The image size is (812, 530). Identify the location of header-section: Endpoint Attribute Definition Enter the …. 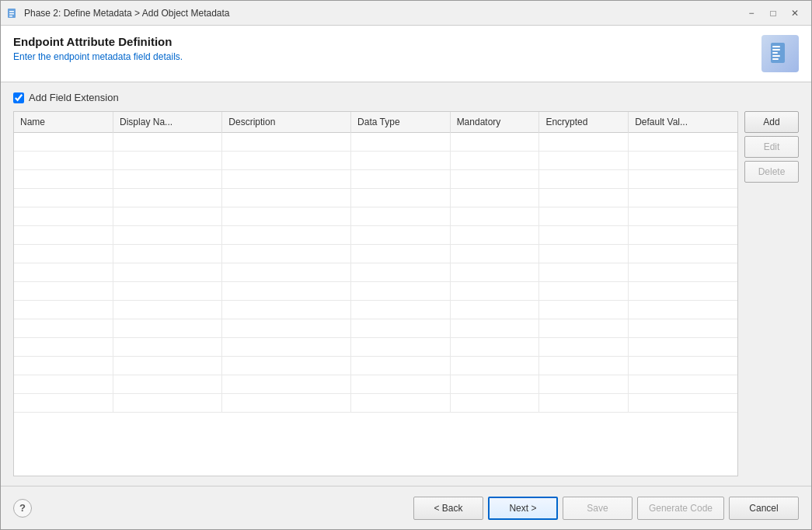
(406, 54).